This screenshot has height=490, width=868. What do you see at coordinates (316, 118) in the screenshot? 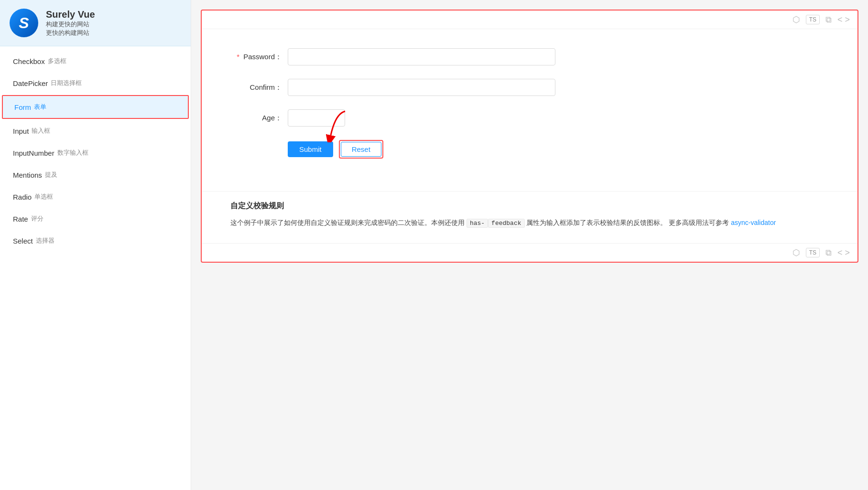
I see `age-input` at bounding box center [316, 118].